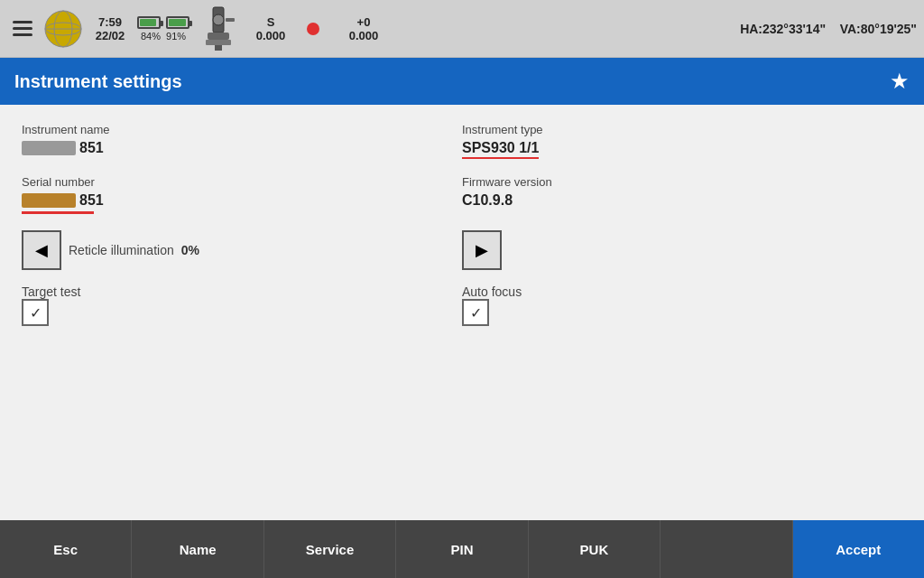 Image resolution: width=924 pixels, height=578 pixels. What do you see at coordinates (482, 250) in the screenshot?
I see `reticle-increase-button: ▶` at bounding box center [482, 250].